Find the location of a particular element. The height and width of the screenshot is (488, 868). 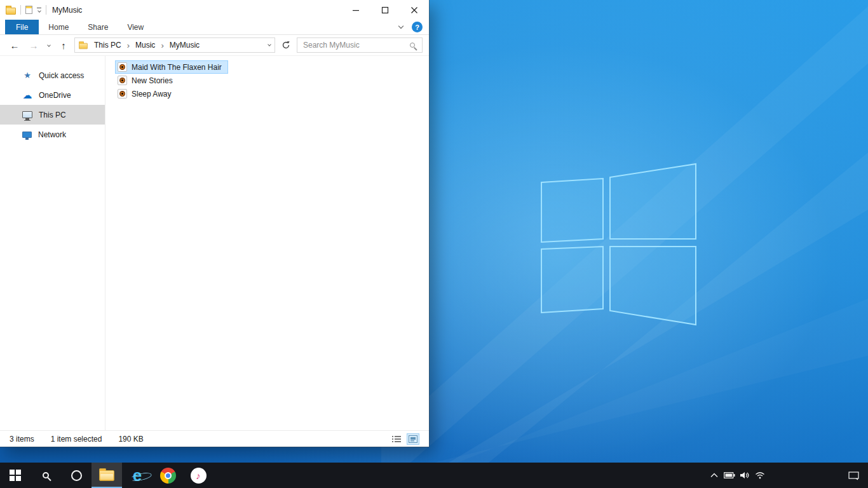

start-button is located at coordinates (15, 475).